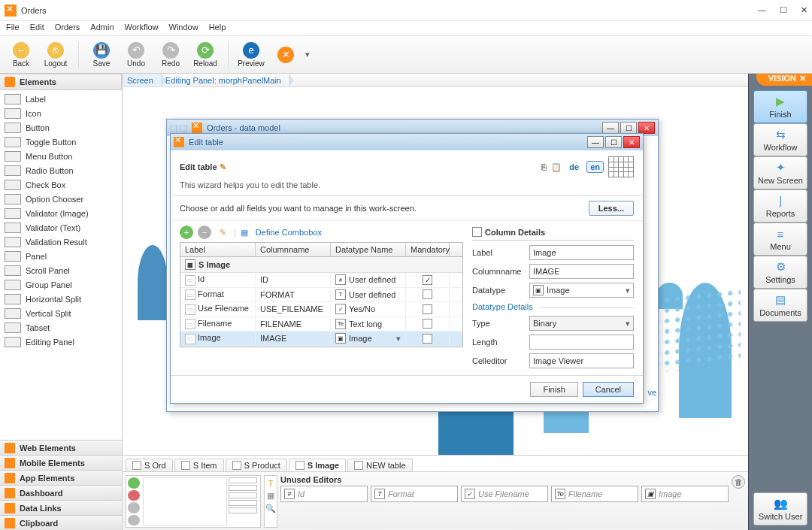  What do you see at coordinates (61, 141) in the screenshot?
I see `element-toggle-button: Toggle Button` at bounding box center [61, 141].